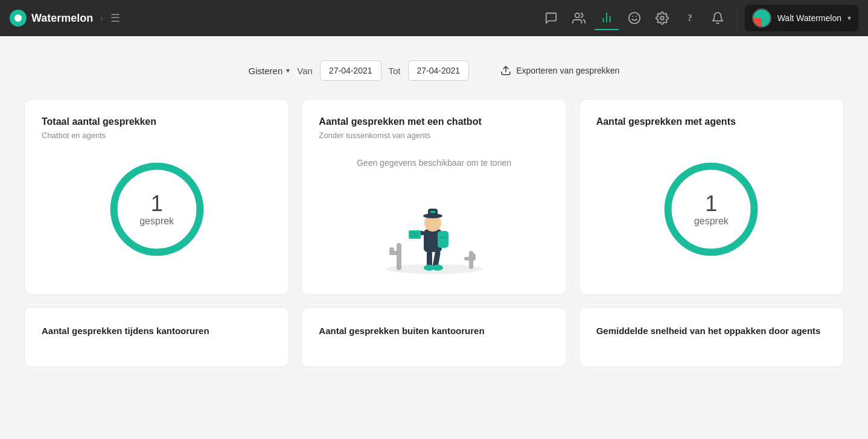  What do you see at coordinates (433, 135) in the screenshot?
I see `card-chatbot-subtitle: Zonder tussenkomst van agents` at bounding box center [433, 135].